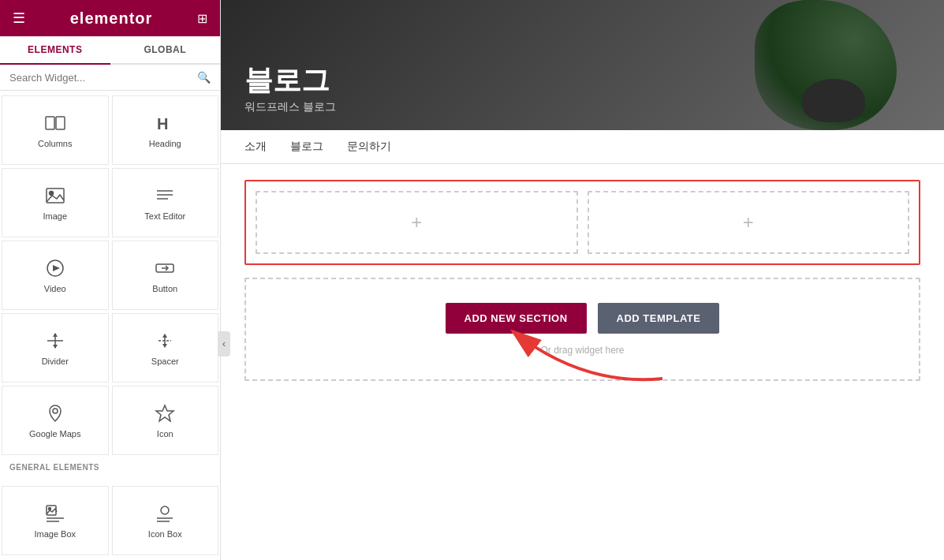 The width and height of the screenshot is (944, 560). Describe the element at coordinates (112, 19) in the screenshot. I see `sidebar-logo: elementor` at that location.